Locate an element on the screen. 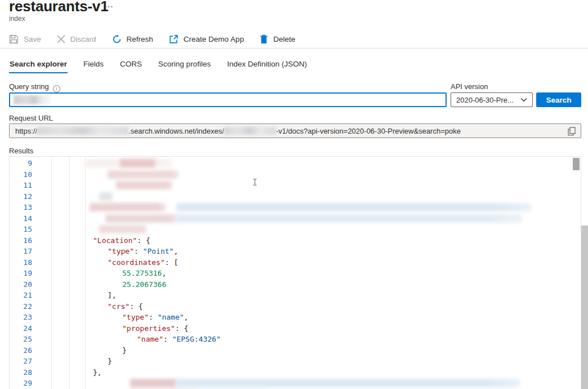 The width and height of the screenshot is (588, 389). toolbar-item-label: Create Demo App is located at coordinates (214, 39).